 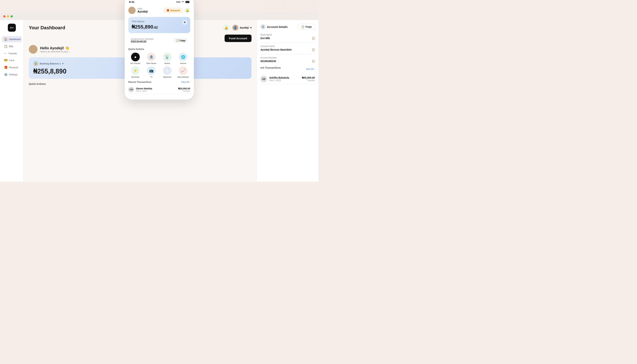 I want to click on rewards-icon: 🎁, so click(x=6, y=68).